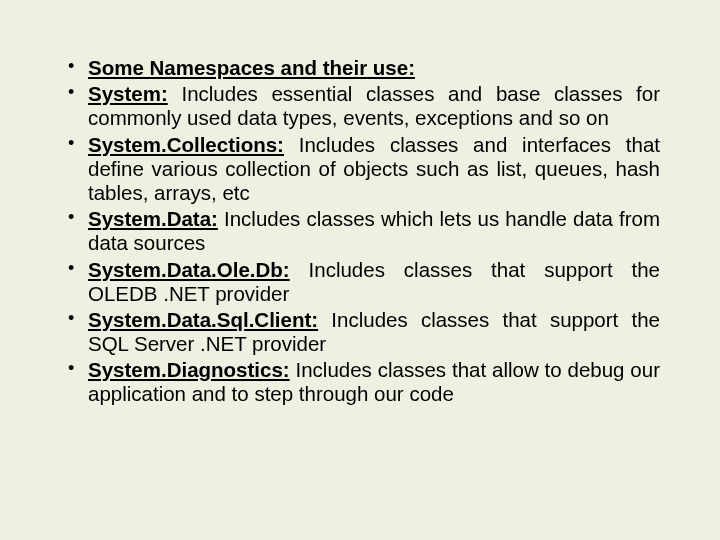  What do you see at coordinates (374, 332) in the screenshot?
I see `list-item: System.Data.Sql.Client: Includes classes…` at bounding box center [374, 332].